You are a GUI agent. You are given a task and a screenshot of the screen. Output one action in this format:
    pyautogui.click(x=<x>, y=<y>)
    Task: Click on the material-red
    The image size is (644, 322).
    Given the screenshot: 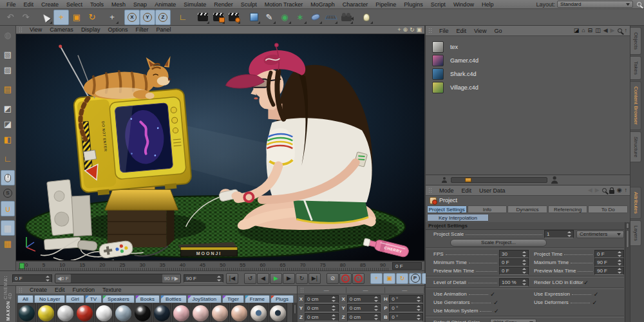 What is the action you would take?
    pyautogui.click(x=85, y=313)
    